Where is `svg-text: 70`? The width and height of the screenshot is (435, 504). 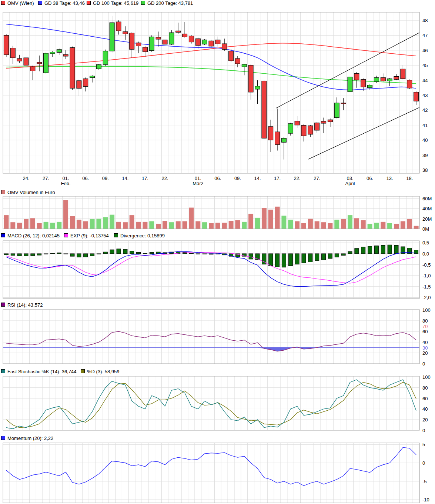 svg-text: 70 is located at coordinates (425, 327).